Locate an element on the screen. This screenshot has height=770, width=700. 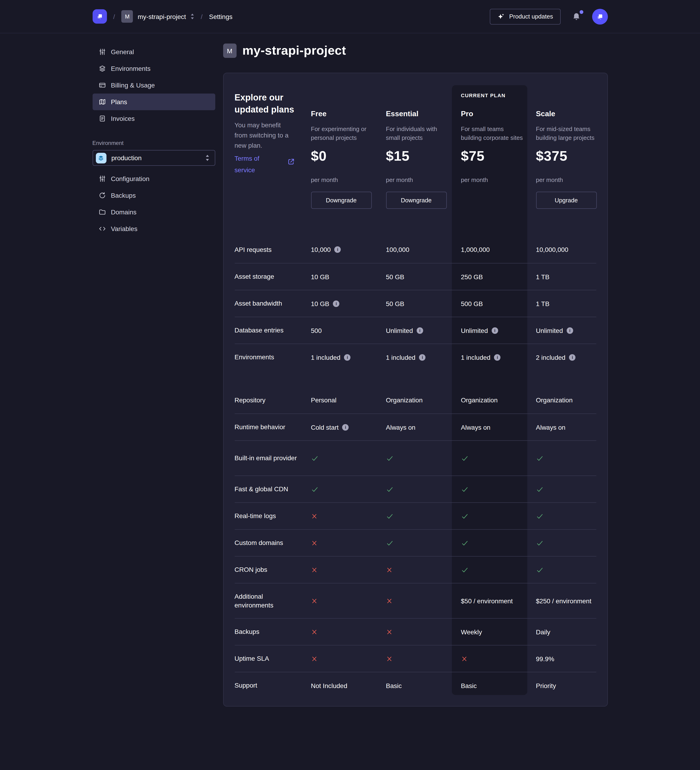
sidebar-item-domains: Domains is located at coordinates (154, 212).